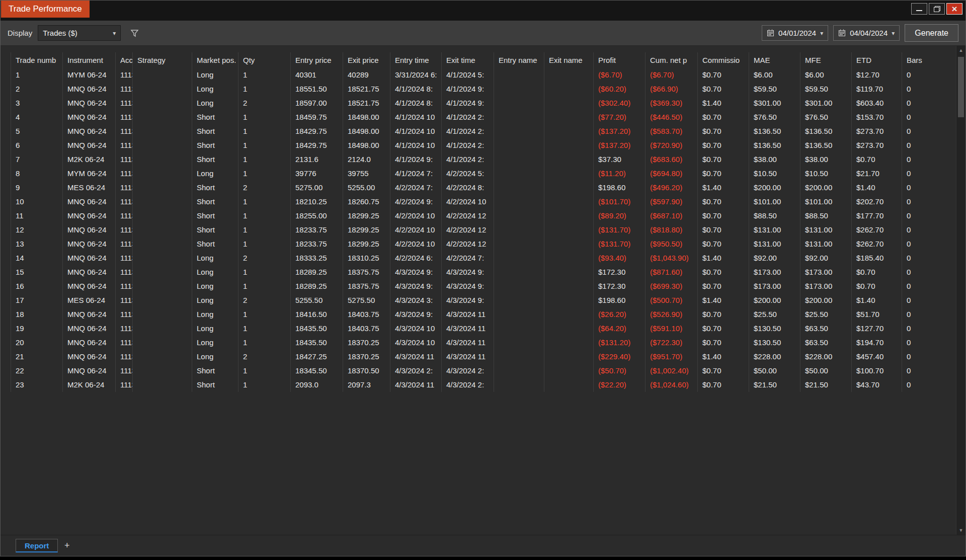 The image size is (966, 560). I want to click on generate-button: Generate, so click(932, 33).